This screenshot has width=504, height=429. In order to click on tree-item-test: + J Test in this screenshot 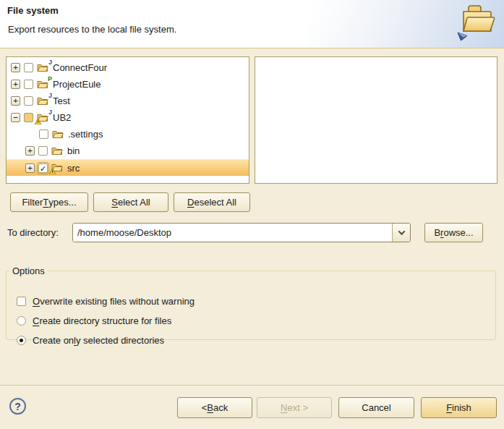, I will do `click(127, 101)`.